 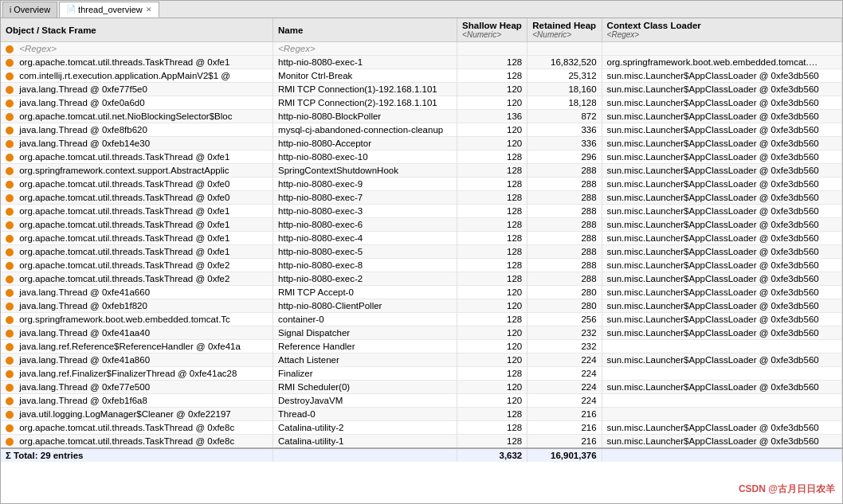 I want to click on cell-name-21: Reference Handler, so click(x=365, y=347).